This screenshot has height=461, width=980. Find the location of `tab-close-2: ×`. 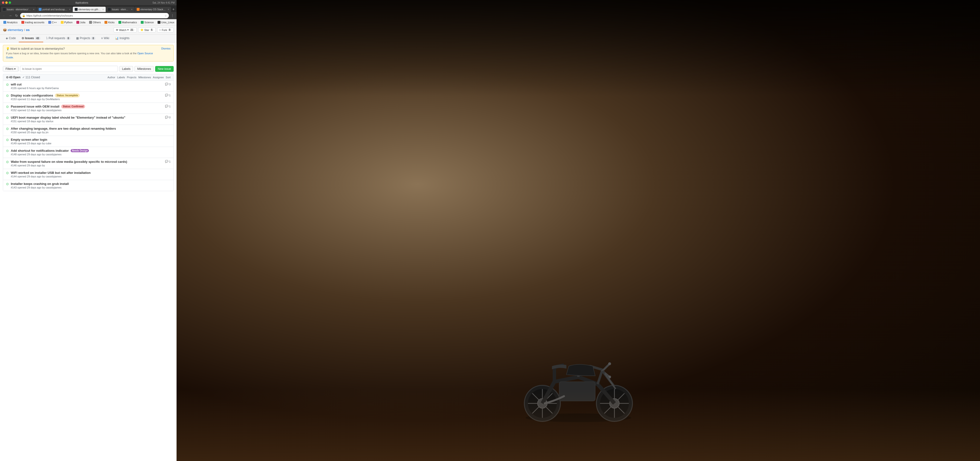

tab-close-2: × is located at coordinates (70, 9).